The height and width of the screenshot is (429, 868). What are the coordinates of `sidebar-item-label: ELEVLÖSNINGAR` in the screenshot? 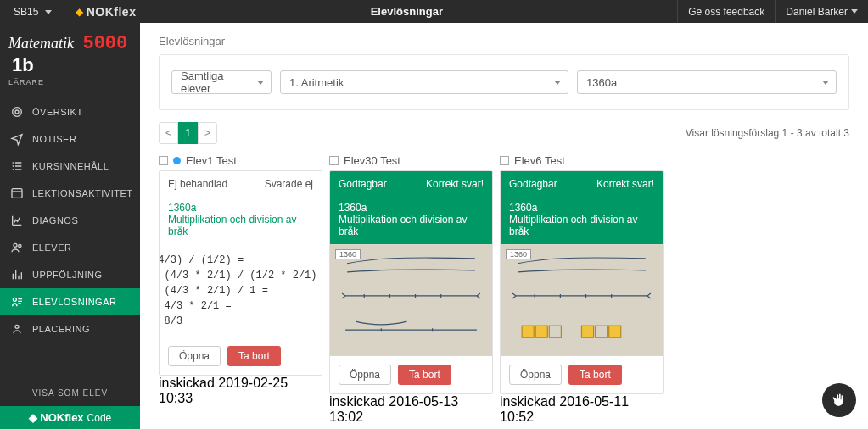 It's located at (75, 302).